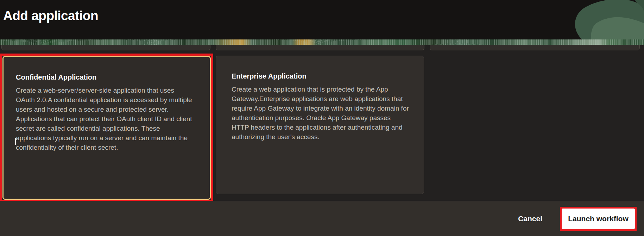  Describe the element at coordinates (530, 219) in the screenshot. I see `cancel-button: Cancel` at that location.